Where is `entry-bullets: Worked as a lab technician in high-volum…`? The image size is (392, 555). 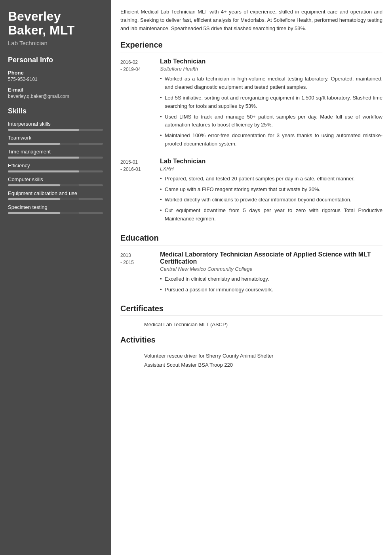 entry-bullets: Worked as a lab technician in high-volum… is located at coordinates (271, 111).